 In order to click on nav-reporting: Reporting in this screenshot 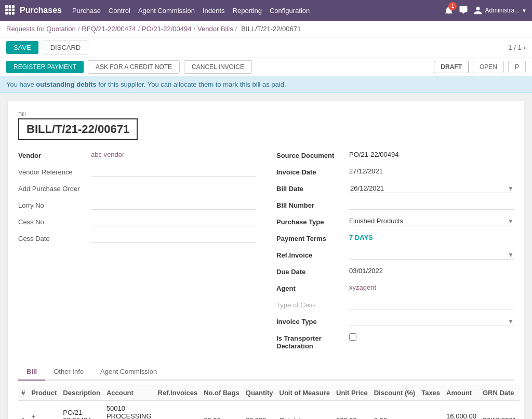, I will do `click(247, 10)`.